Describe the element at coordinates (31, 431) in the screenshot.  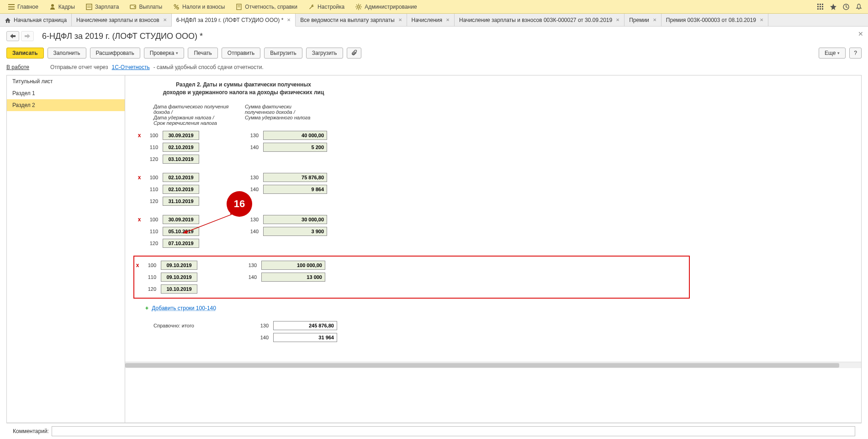
I see `comment-label: Комментарий:` at that location.